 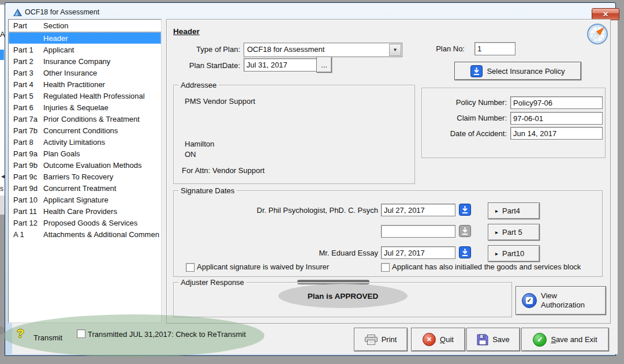 What do you see at coordinates (85, 142) in the screenshot?
I see `sidebar-item-activity-limitations: Part 8Activity Limitations` at bounding box center [85, 142].